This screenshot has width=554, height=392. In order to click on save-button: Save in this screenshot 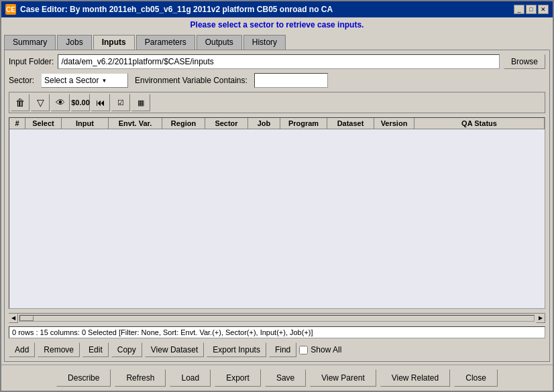, I will do `click(286, 378)`.